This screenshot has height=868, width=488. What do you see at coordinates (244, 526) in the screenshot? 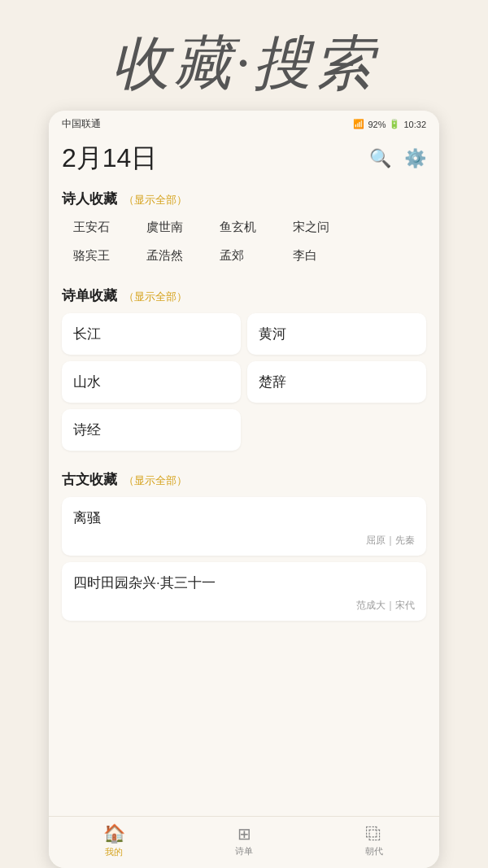
I see `prose-card-lisao: 离骚 屈原｜先秦` at bounding box center [244, 526].